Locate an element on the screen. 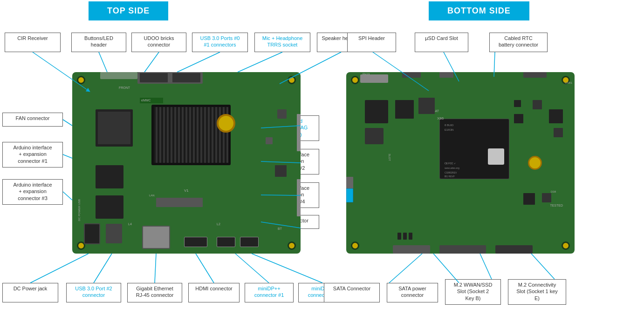  label-mic-headphone: Mic + HeadphoneTRRS socket is located at coordinates (282, 42).